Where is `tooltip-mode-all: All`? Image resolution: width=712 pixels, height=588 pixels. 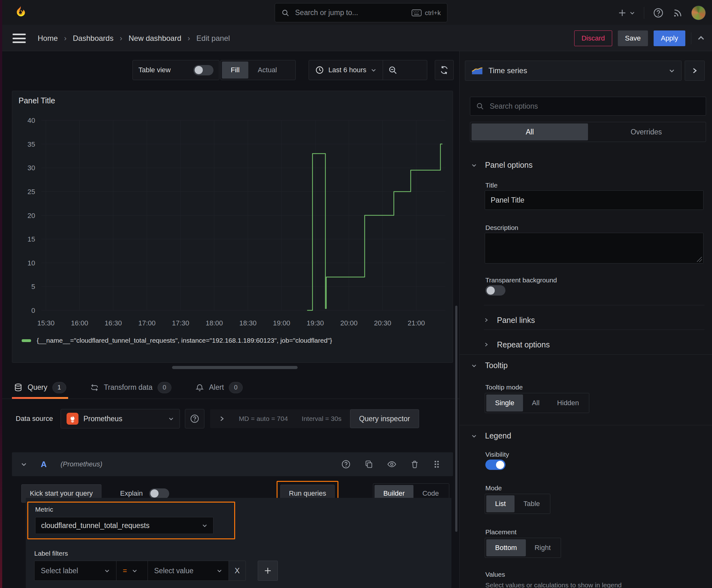
tooltip-mode-all: All is located at coordinates (536, 403).